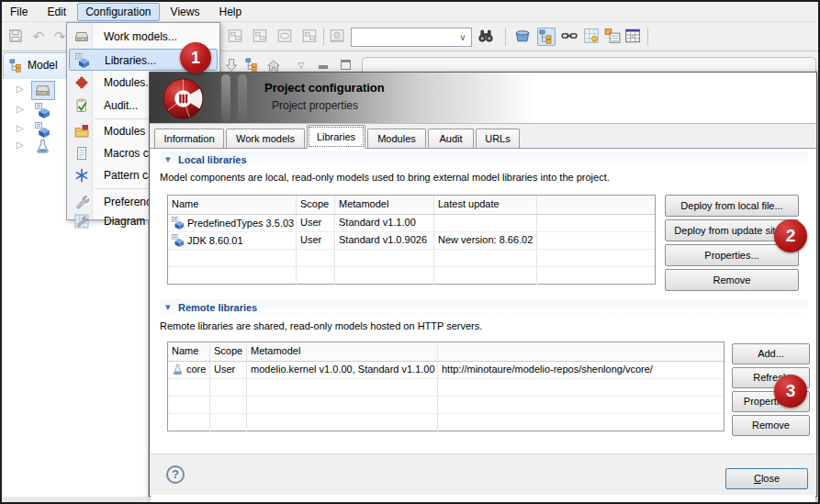 The height and width of the screenshot is (504, 820). Describe the element at coordinates (82, 83) in the screenshot. I see `modules-icon` at that location.